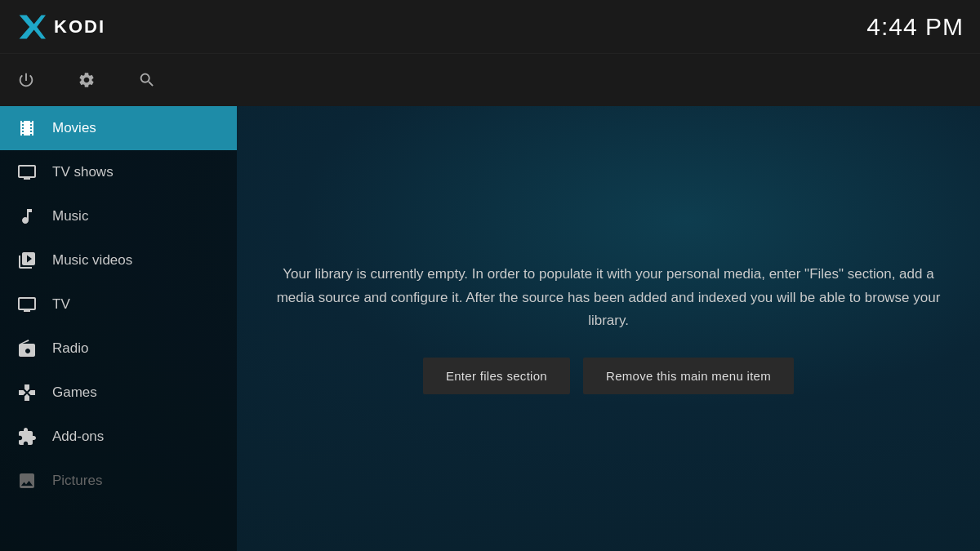  What do you see at coordinates (118, 260) in the screenshot?
I see `sidebar-item-music-videos: Music videos` at bounding box center [118, 260].